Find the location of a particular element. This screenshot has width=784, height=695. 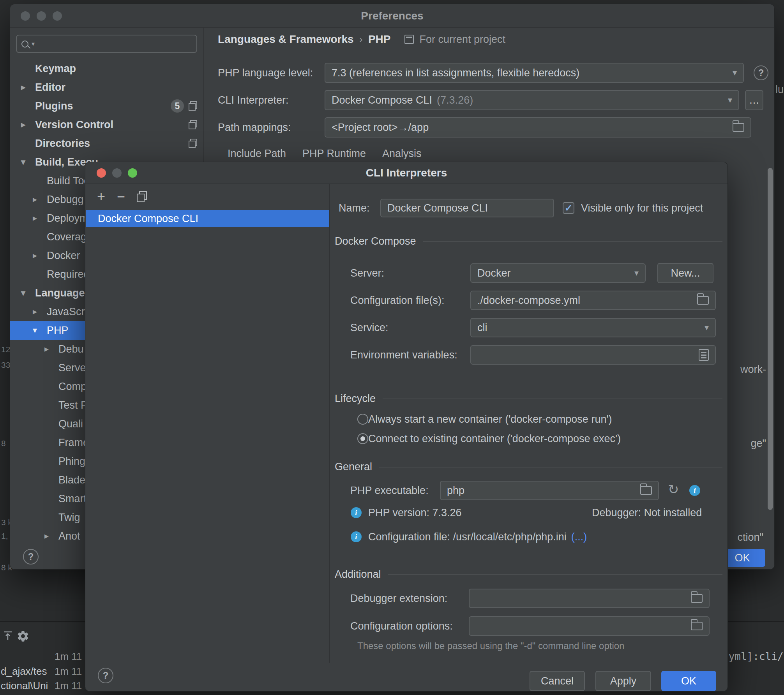

tab-include-path: Include Path is located at coordinates (257, 153).